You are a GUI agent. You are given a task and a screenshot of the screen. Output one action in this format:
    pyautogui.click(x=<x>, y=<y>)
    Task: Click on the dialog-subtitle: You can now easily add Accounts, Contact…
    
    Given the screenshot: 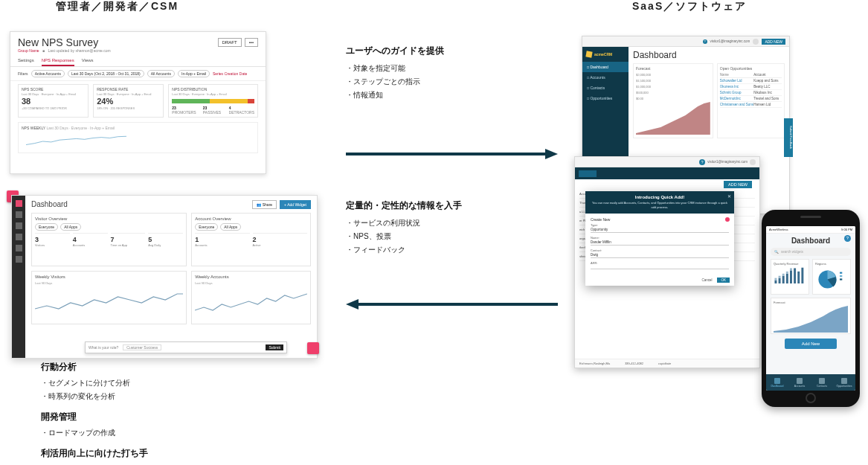 What is the action you would take?
    pyautogui.click(x=660, y=205)
    